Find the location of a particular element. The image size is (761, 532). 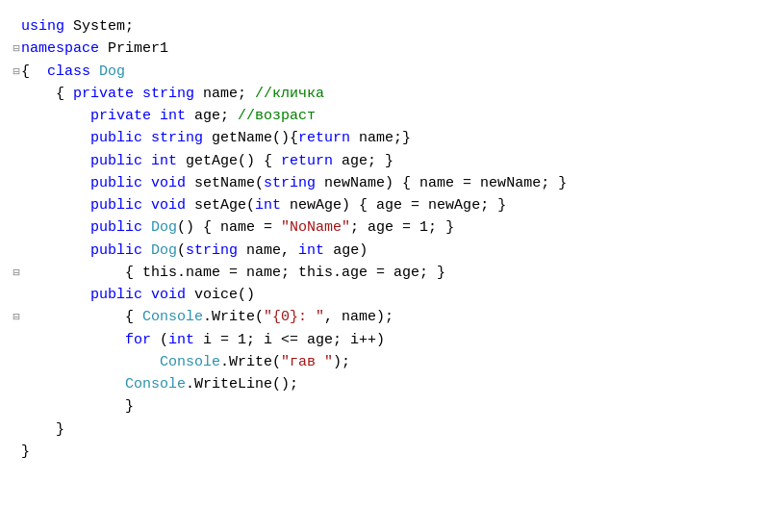

code-token: "гав " is located at coordinates (307, 362).